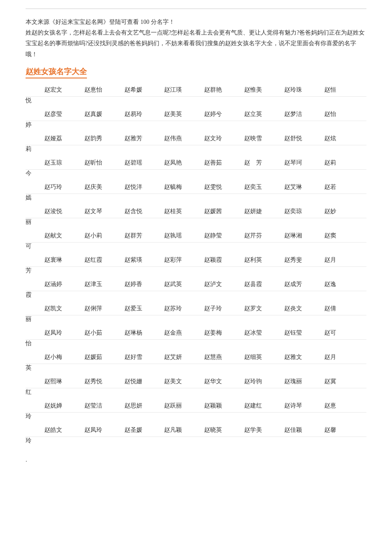  Describe the element at coordinates (63, 139) in the screenshot. I see `name-cell: 赵娅荔` at that location.